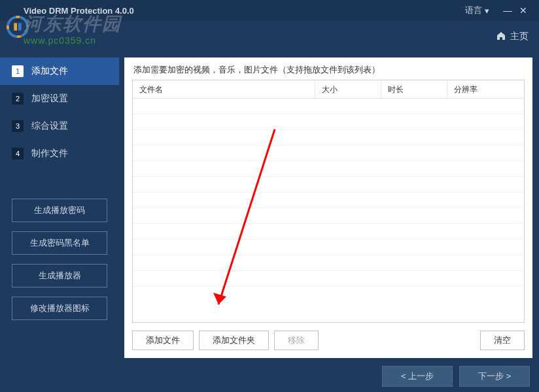 The height and width of the screenshot is (392, 539). Describe the element at coordinates (328, 69) in the screenshot. I see `hint-text: 添加需要加密的视频，音乐，图片文件（支持拖放文件到该列表）` at that location.